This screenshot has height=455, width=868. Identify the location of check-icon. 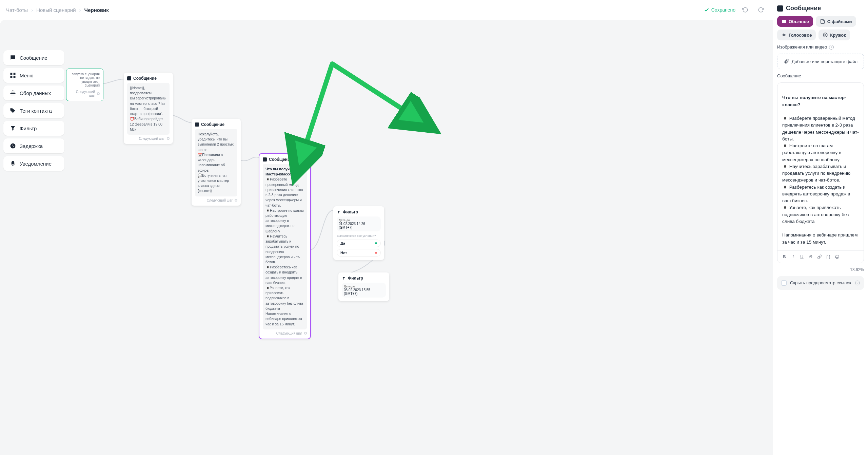
(707, 10).